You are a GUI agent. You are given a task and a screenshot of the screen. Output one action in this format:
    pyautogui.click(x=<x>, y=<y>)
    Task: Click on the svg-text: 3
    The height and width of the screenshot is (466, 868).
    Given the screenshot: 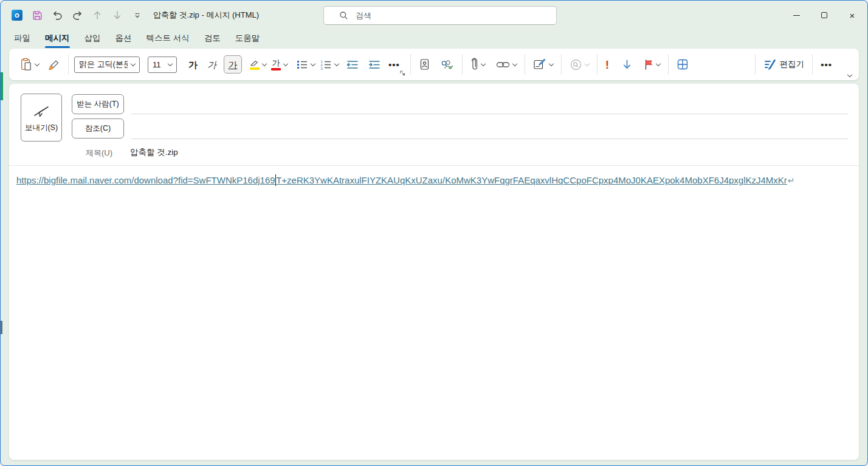 What is the action you would take?
    pyautogui.click(x=322, y=68)
    